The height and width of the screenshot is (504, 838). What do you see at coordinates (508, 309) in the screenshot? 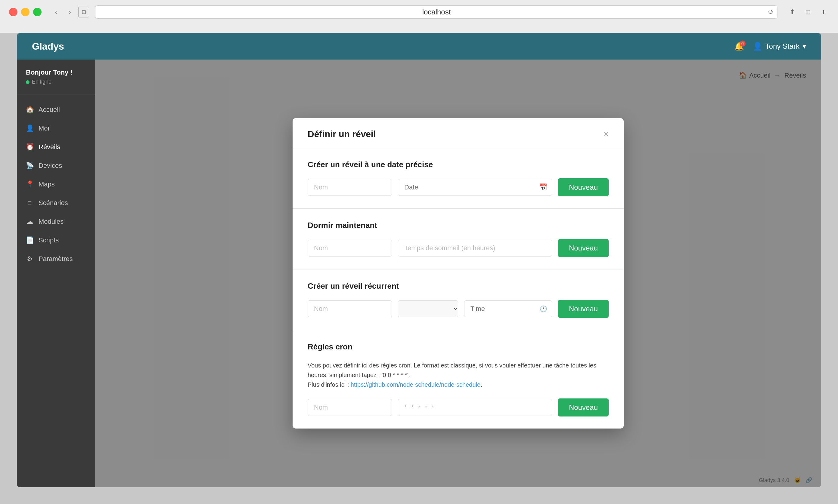
I see `time-input` at bounding box center [508, 309].